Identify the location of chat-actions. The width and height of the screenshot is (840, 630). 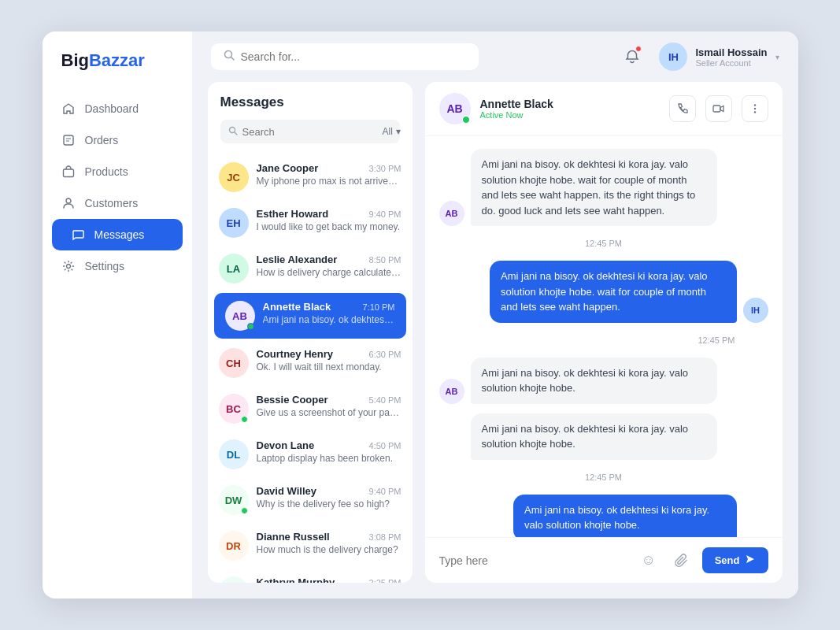
(719, 109).